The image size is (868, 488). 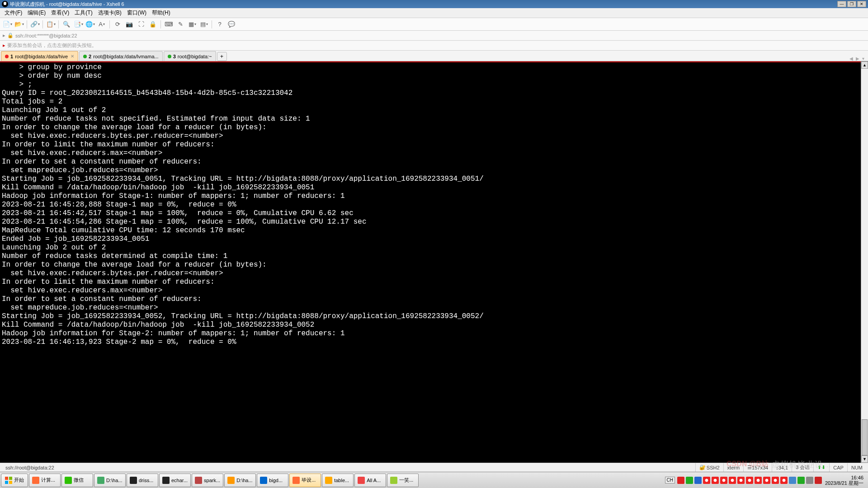 What do you see at coordinates (670, 480) in the screenshot?
I see `language-indicator: CH` at bounding box center [670, 480].